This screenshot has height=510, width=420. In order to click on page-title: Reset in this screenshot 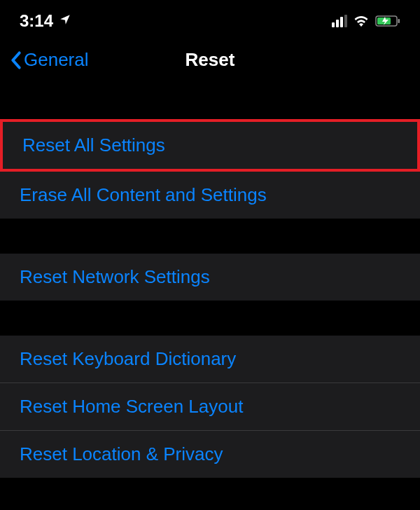, I will do `click(210, 60)`.